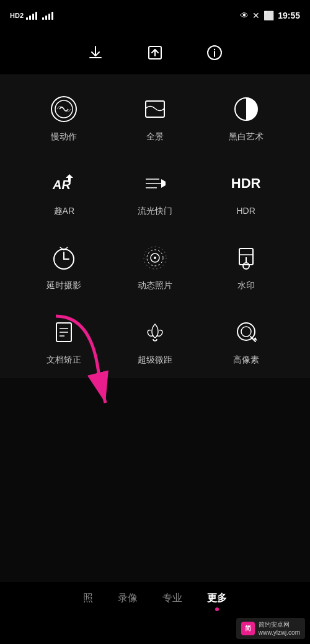 The height and width of the screenshot is (644, 310). Describe the element at coordinates (64, 360) in the screenshot. I see `doc-correct-label: 文档矫正` at that location.